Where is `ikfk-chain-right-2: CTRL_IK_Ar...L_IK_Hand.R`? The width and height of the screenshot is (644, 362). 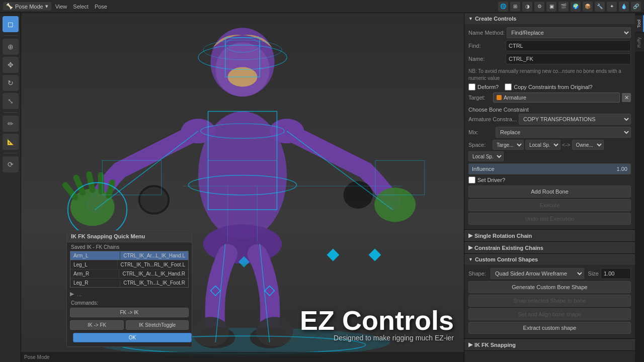
ikfk-chain-right-2: CTRL_IK_Ar...L_IK_Hand.R is located at coordinates (154, 274).